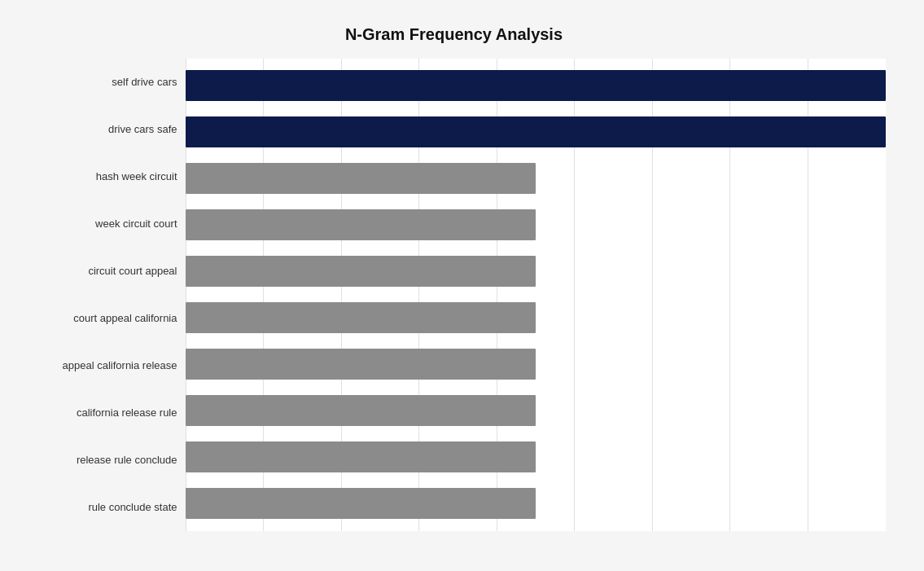  Describe the element at coordinates (132, 271) in the screenshot. I see `y-axis-label: circuit court appeal` at that location.